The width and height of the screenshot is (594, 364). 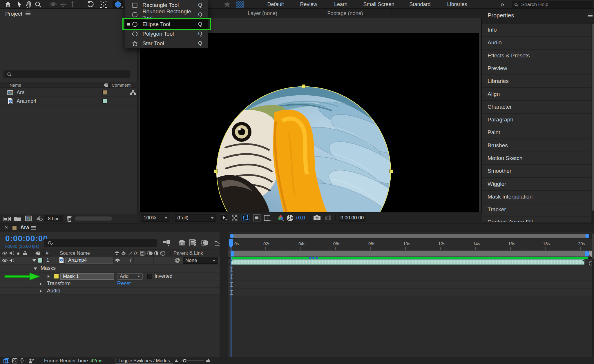 What do you see at coordinates (87, 276) in the screenshot?
I see `mask-name-field: Mask 1` at bounding box center [87, 276].